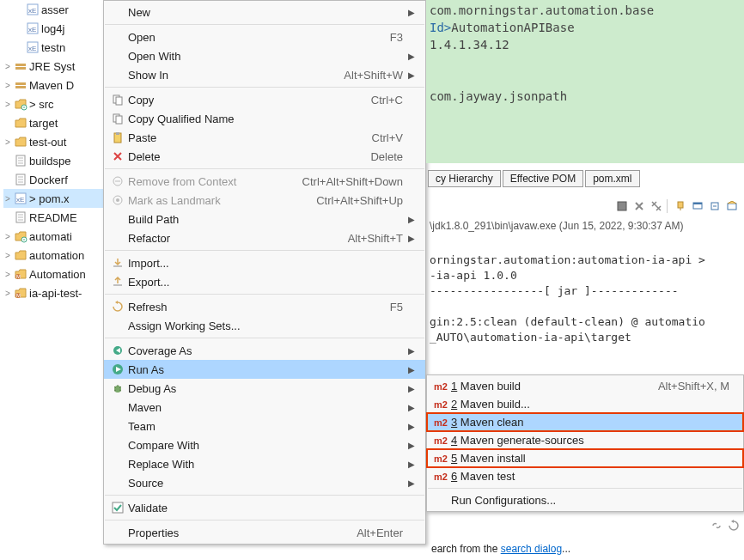  I want to click on svg-text: M, so click(19, 295).